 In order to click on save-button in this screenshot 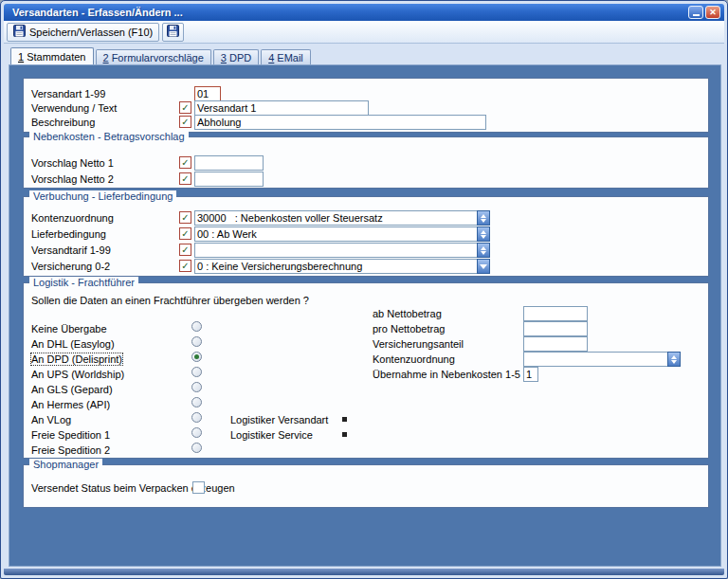, I will do `click(173, 32)`.